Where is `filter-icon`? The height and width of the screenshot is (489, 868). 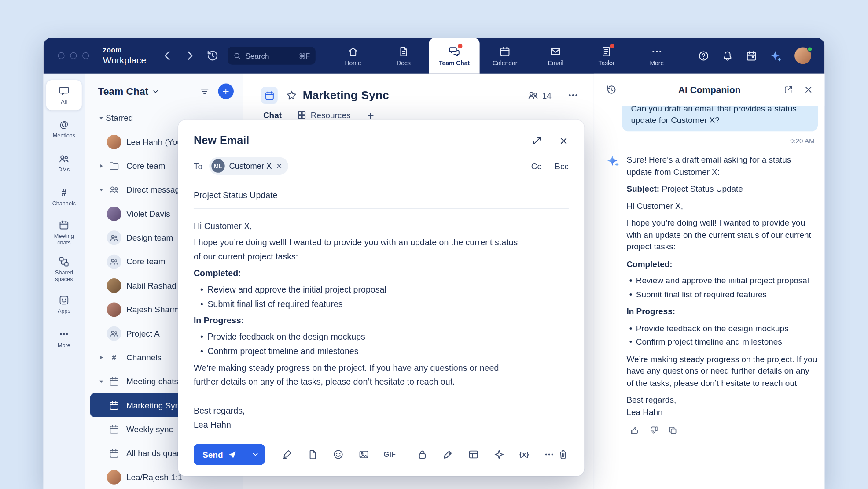 filter-icon is located at coordinates (205, 92).